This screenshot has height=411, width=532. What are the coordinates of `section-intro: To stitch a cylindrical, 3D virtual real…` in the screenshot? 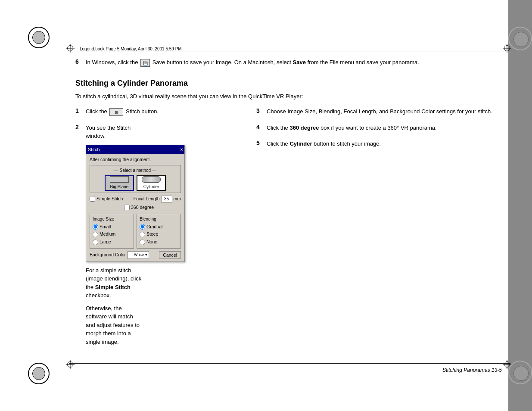 It's located at (289, 97).